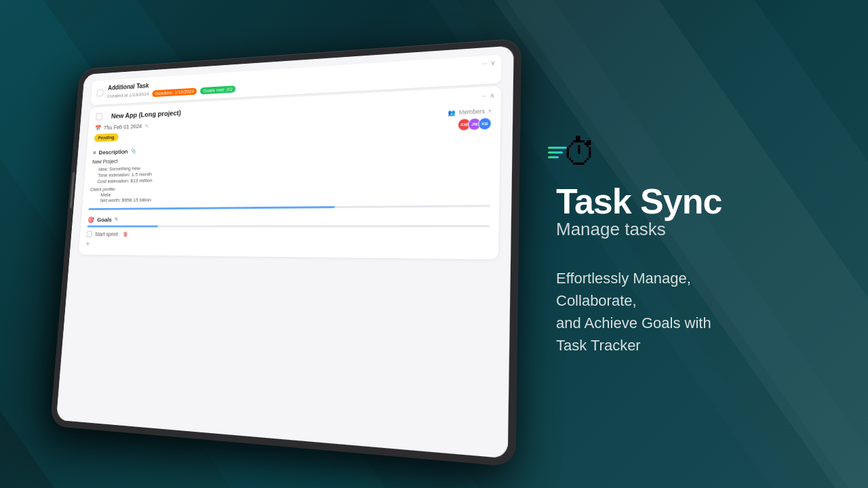 This screenshot has width=868, height=488. What do you see at coordinates (128, 95) in the screenshot?
I see `task-top-created: Created at 1/19/2024` at bounding box center [128, 95].